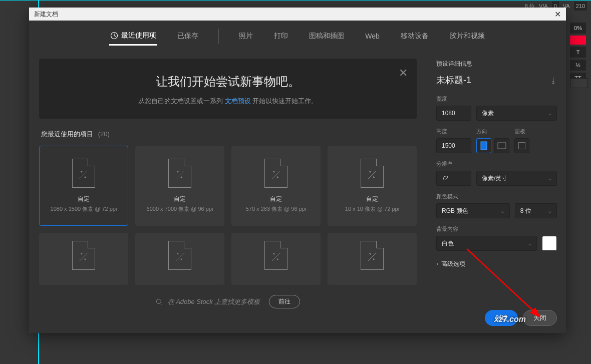  I want to click on background-select: 白色⌵, so click(487, 243).